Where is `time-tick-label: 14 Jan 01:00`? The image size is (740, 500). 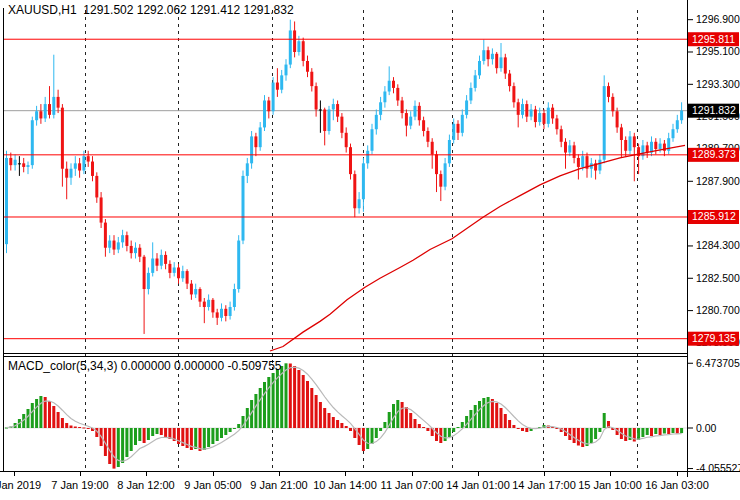
time-tick-label: 14 Jan 01:00 is located at coordinates (478, 485).